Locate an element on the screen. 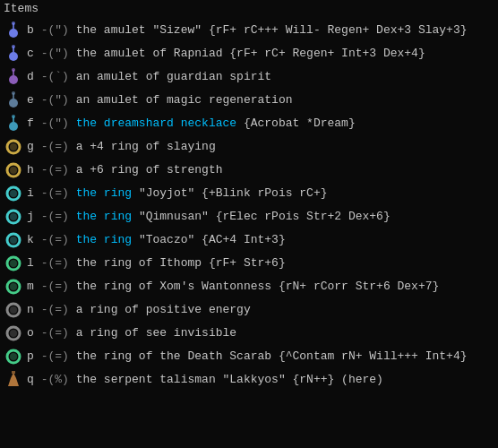 The image size is (498, 448). item-text-f: f -(") the dreamshard necklace {Acrobat … is located at coordinates (261, 124).